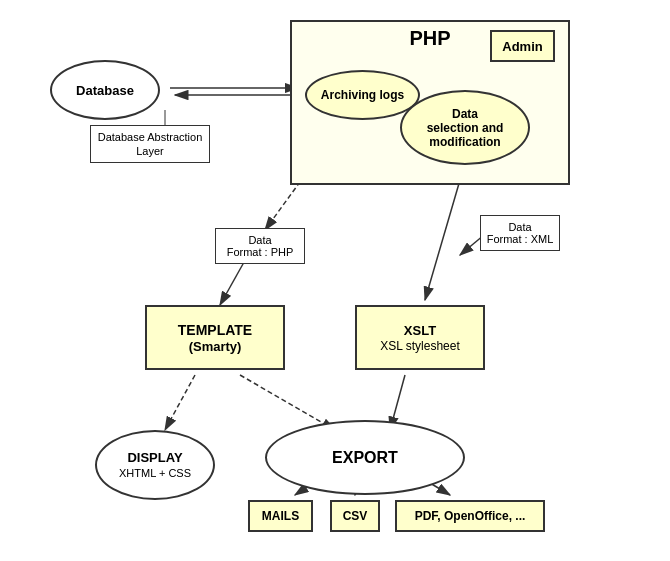 This screenshot has height=561, width=670. What do you see at coordinates (105, 90) in the screenshot?
I see `database-node: Database` at bounding box center [105, 90].